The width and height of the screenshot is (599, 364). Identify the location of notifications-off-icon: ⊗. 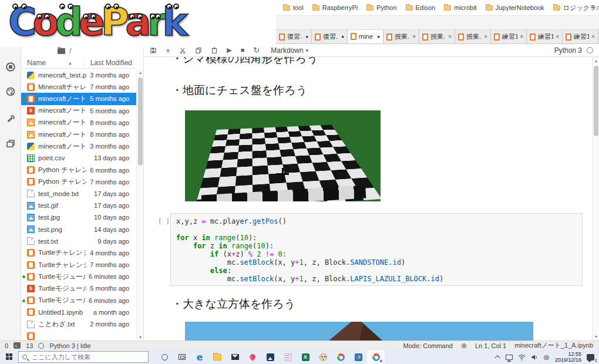
(464, 346).